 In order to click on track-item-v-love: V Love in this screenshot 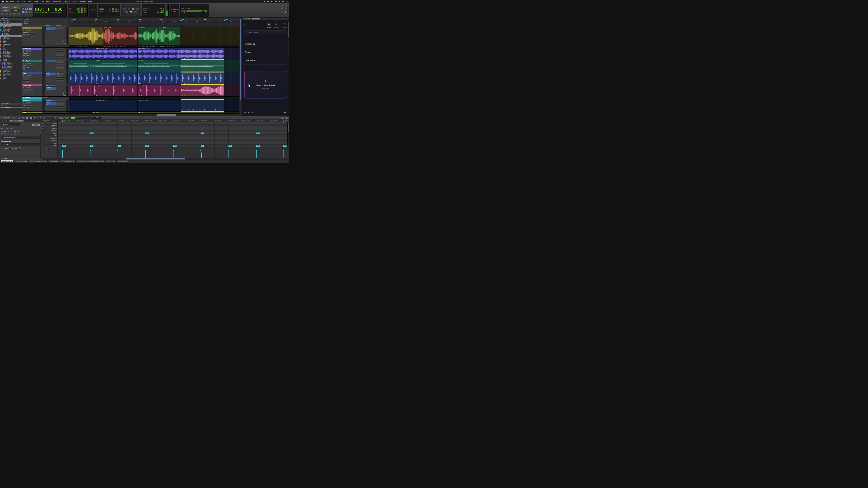, I will do `click(11, 50)`.